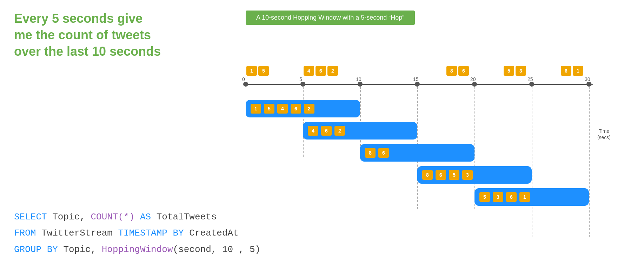 This screenshot has width=644, height=272. I want to click on tick-label-15: 15, so click(416, 79).